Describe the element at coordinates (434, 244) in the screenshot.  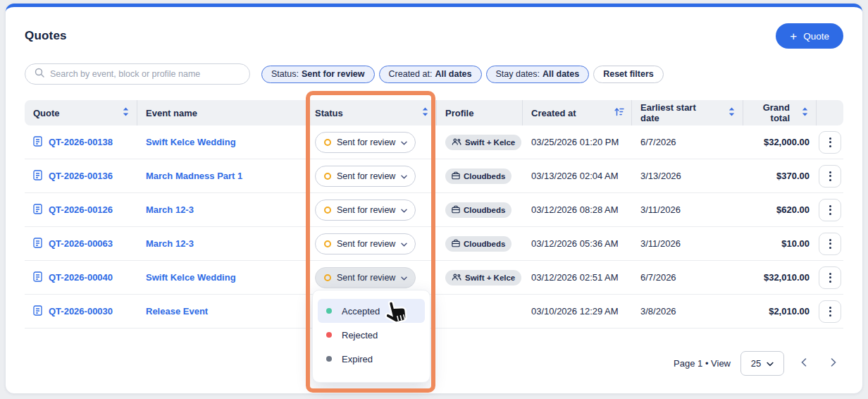
I see `table-row: QT-2026-00063 March 12-3 Sent for review…` at that location.